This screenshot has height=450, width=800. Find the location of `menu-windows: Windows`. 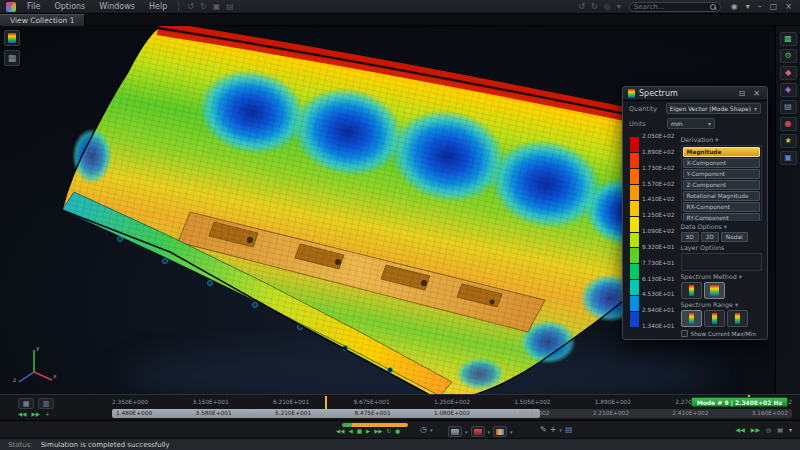

menu-windows: Windows is located at coordinates (117, 6).